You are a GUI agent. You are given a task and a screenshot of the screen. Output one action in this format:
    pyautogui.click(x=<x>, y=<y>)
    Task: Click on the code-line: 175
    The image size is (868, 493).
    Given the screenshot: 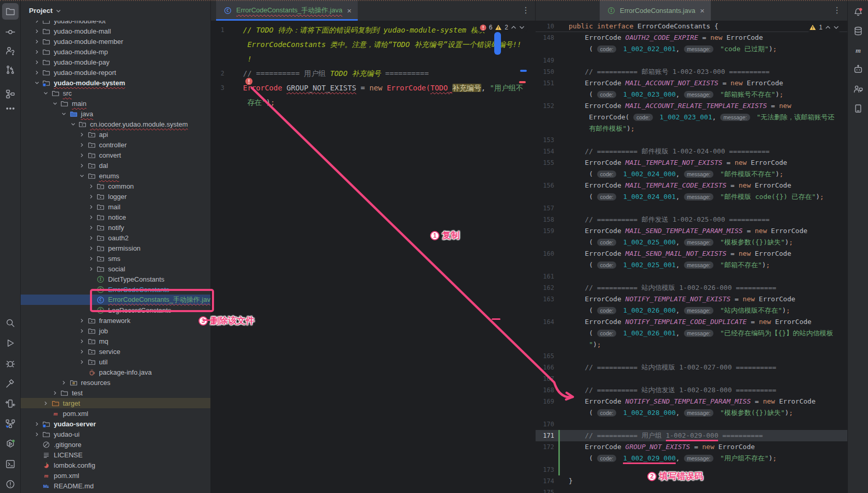 What is the action you would take?
    pyautogui.click(x=692, y=490)
    